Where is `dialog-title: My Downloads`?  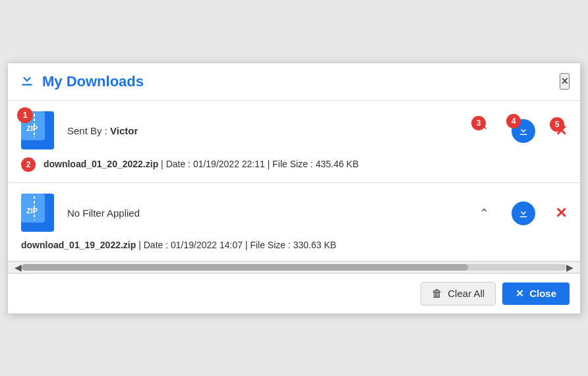
dialog-title: My Downloads is located at coordinates (93, 82).